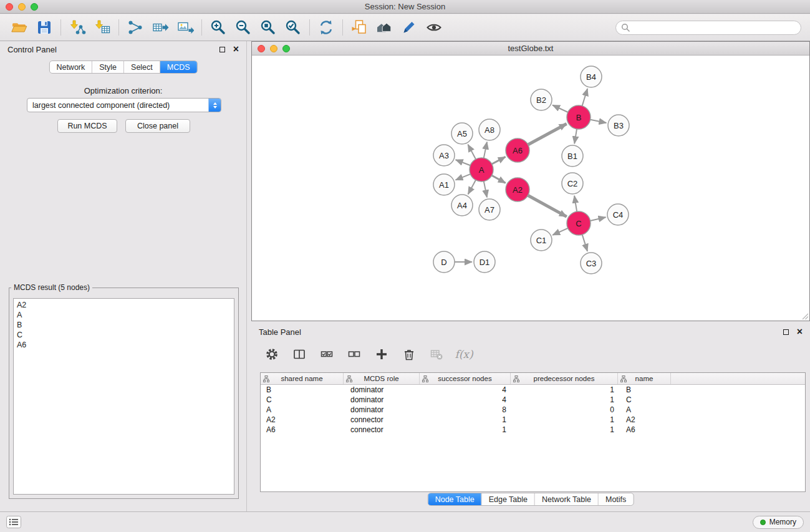 Image resolution: width=810 pixels, height=532 pixels. Describe the element at coordinates (645, 379) in the screenshot. I see `column-header-name: name` at that location.